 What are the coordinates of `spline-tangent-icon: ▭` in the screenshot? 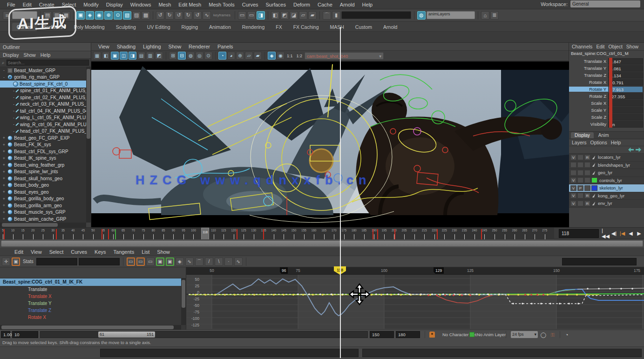 It's located at (131, 262).